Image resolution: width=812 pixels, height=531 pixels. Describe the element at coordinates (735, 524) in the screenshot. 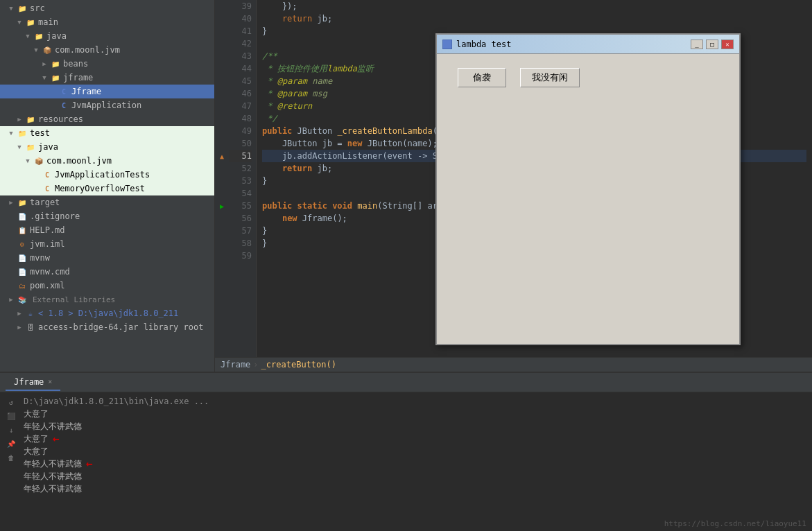

I see `watermark: https://blog.csdn.net/liaoyue11` at that location.